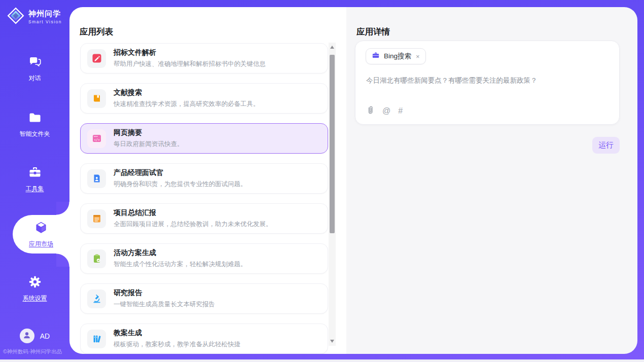 Image resolution: width=644 pixels, height=362 pixels. I want to click on scroll-up-icon, so click(332, 47).